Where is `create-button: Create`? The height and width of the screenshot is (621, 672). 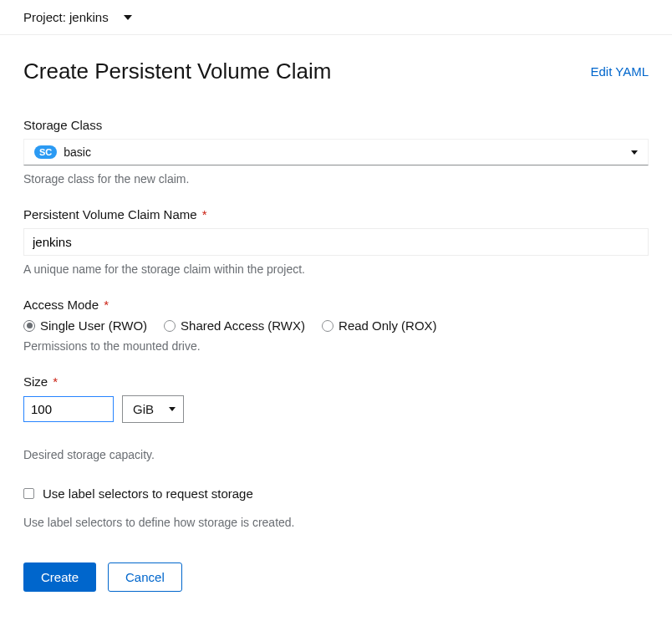
create-button: Create is located at coordinates (60, 577).